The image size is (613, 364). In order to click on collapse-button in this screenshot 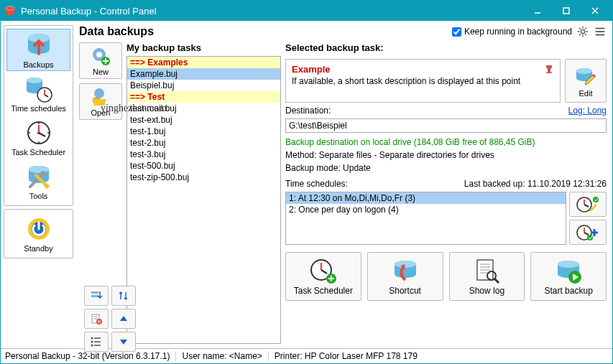, I will do `click(96, 296)`.